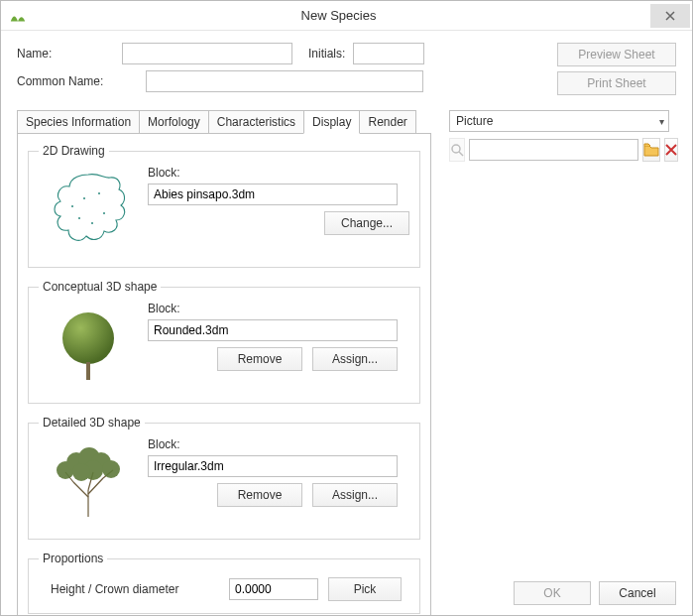  I want to click on initials-label: Initials:, so click(327, 54).